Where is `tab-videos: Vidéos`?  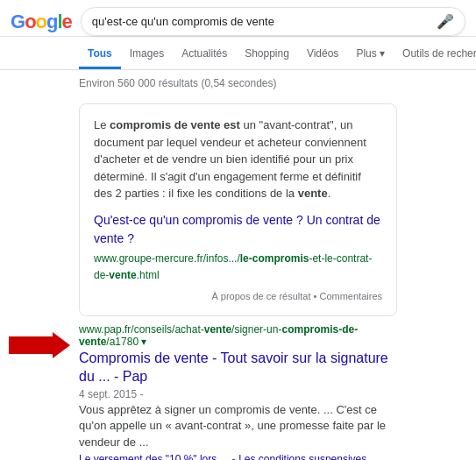 tab-videos: Vidéos is located at coordinates (323, 54).